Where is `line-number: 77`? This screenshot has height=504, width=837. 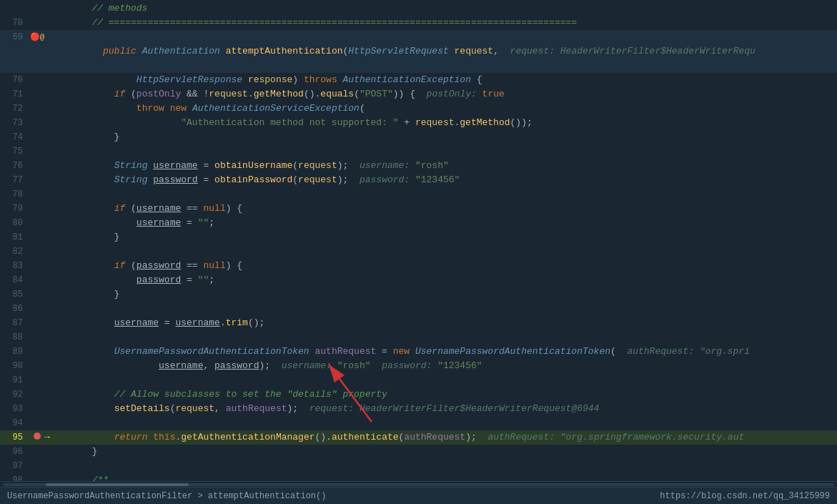 line-number: 77 is located at coordinates (15, 180).